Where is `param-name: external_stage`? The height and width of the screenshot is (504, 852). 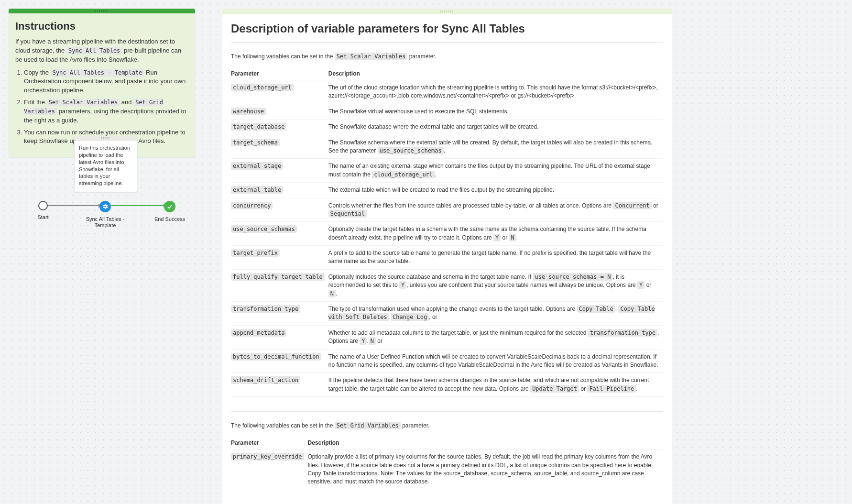
param-name: external_stage is located at coordinates (280, 171).